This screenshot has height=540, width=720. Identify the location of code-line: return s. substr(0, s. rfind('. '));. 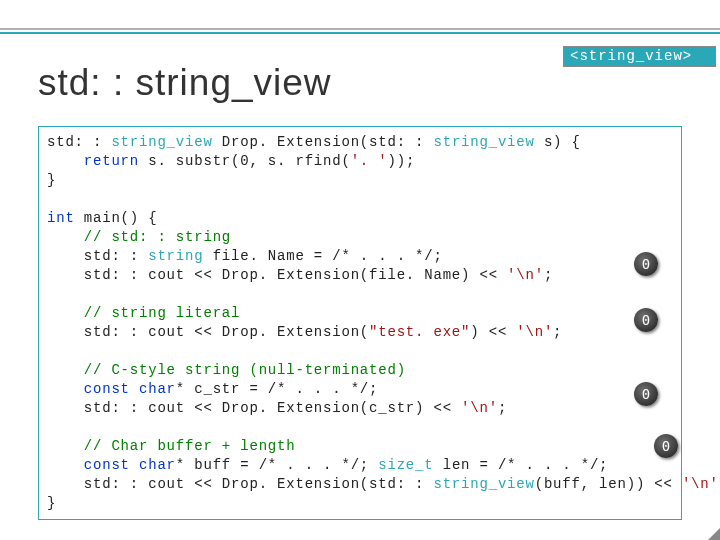
(231, 161).